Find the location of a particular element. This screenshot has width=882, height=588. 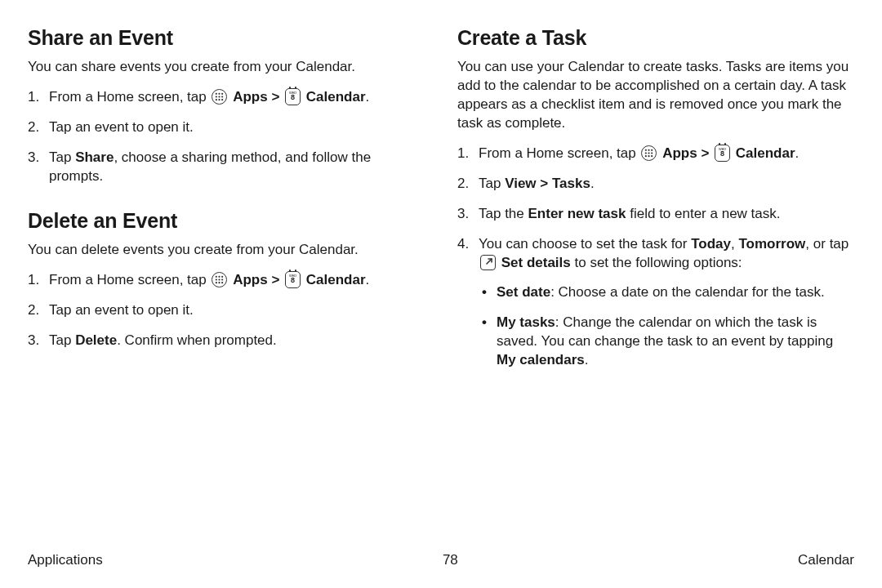

option-my-tasks: My tasks: Change the calendar on which t… is located at coordinates (666, 341).